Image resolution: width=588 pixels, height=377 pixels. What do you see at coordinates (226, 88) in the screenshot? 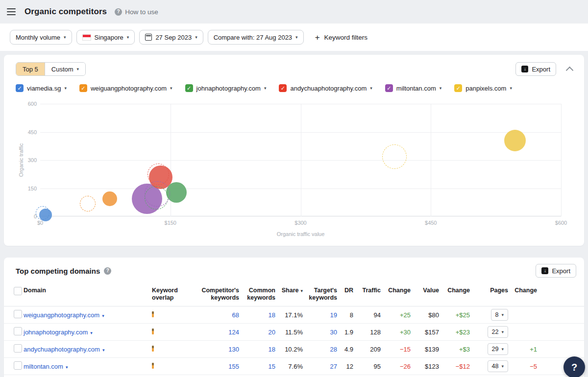
I see `legend-item-johnaphotography.com: ✓johnaphotography.com▾` at bounding box center [226, 88].